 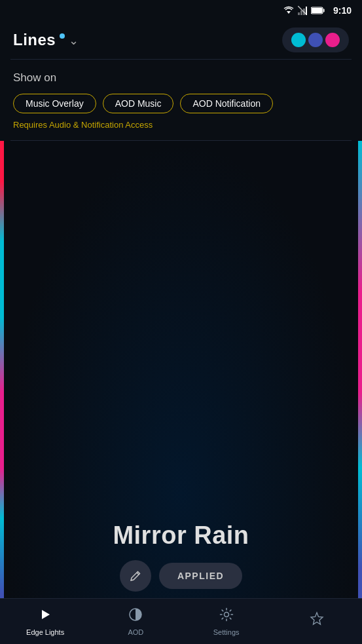 I want to click on nav-item-edge-lights: Edge Lights, so click(x=45, y=622).